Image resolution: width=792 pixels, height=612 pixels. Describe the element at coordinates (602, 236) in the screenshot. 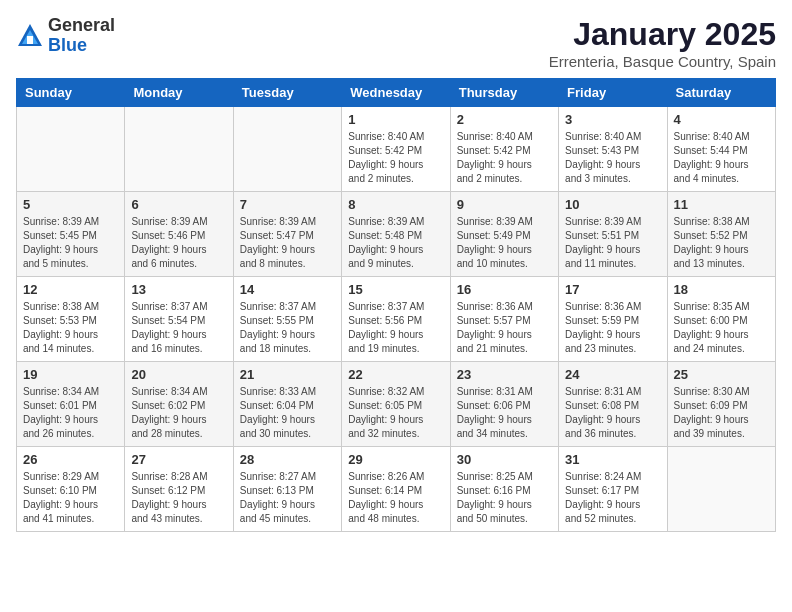

I see `day-info-line: Sunset: 5:51 PM` at that location.